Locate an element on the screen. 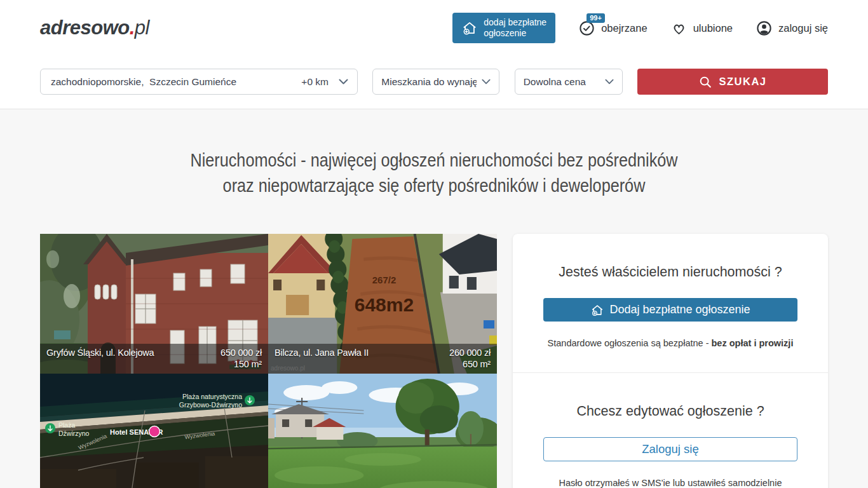 Image resolution: width=868 pixels, height=488 pixels. page-title-line1: Nieruchomości - najwięcej ogłoszeń nieru… is located at coordinates (433, 160).